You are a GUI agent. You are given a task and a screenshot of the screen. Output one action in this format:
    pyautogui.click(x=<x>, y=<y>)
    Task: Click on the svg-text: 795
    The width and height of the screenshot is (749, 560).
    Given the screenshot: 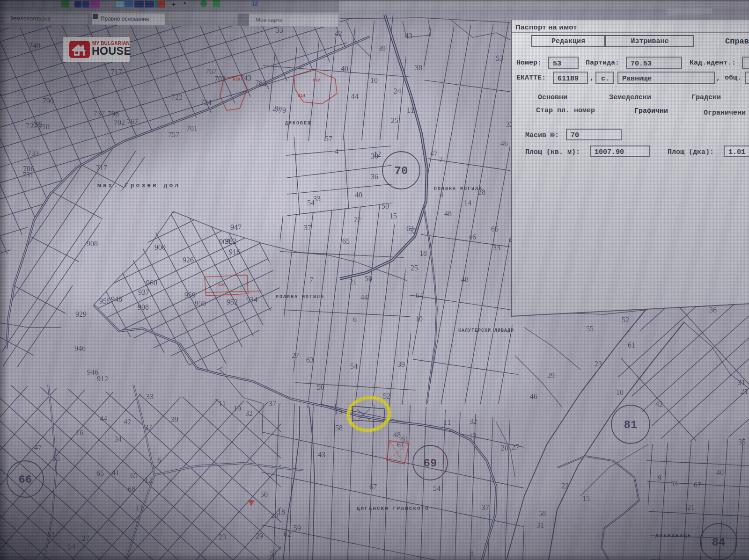 What is the action you would take?
    pyautogui.click(x=37, y=124)
    